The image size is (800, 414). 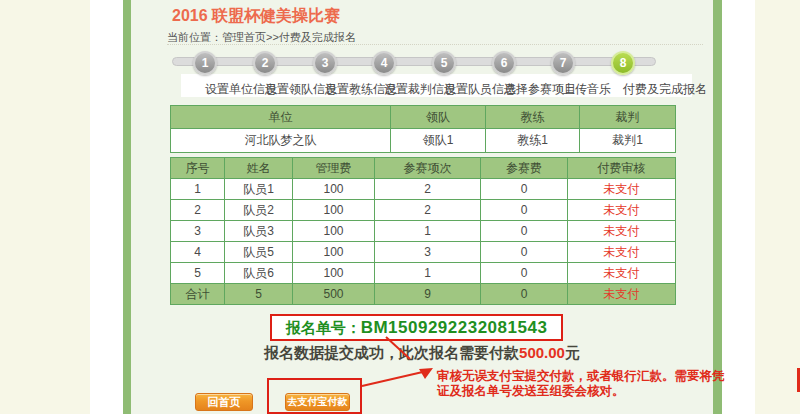 What do you see at coordinates (623, 63) in the screenshot?
I see `step-circle-8: 8` at bounding box center [623, 63].